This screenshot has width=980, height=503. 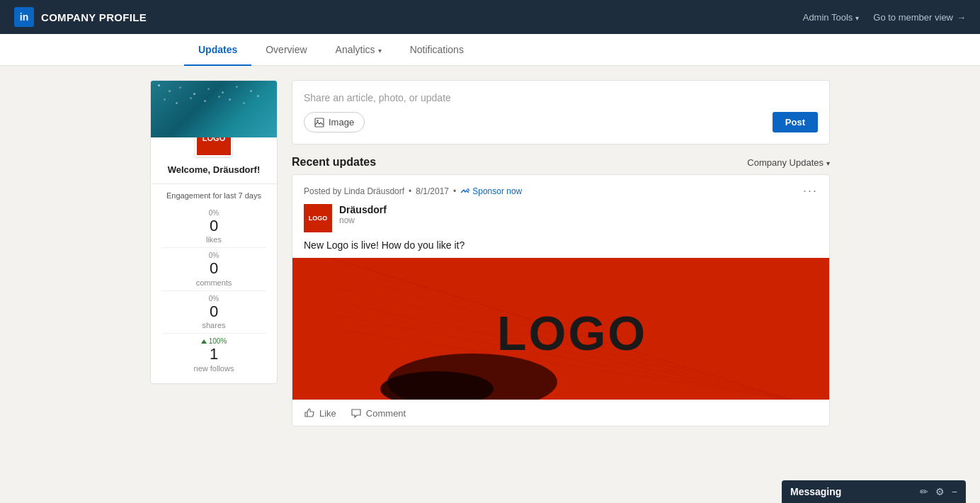 What do you see at coordinates (789, 163) in the screenshot?
I see `company-updates-button: Company Updates` at bounding box center [789, 163].